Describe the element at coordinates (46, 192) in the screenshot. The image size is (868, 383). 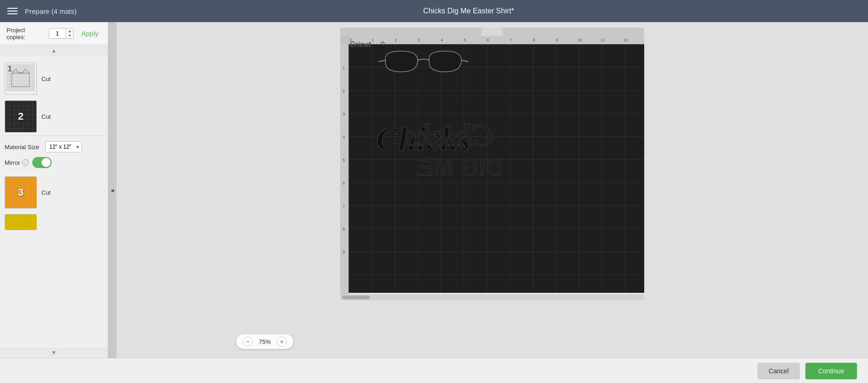
I see `mat-label-3: Cut` at that location.